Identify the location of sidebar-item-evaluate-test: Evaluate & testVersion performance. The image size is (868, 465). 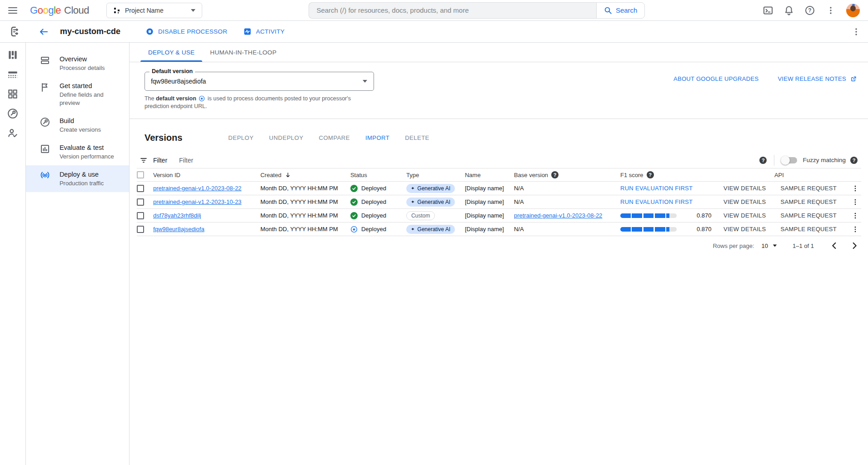
(77, 152).